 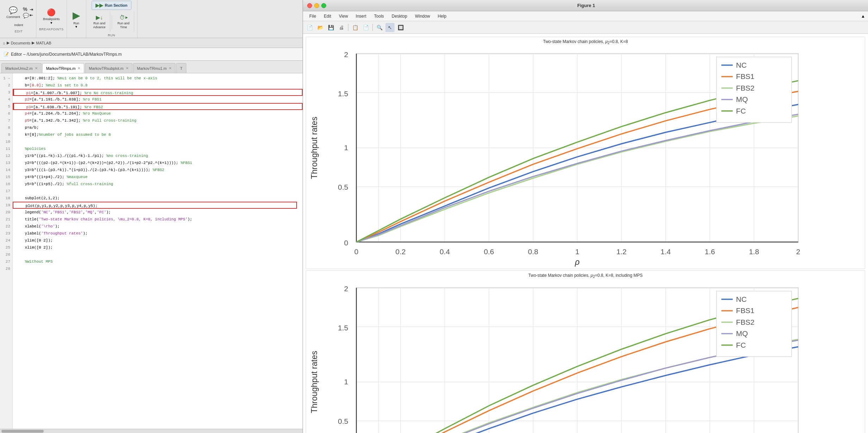 What do you see at coordinates (331, 28) in the screenshot?
I see `save-btn: 💾` at bounding box center [331, 28].